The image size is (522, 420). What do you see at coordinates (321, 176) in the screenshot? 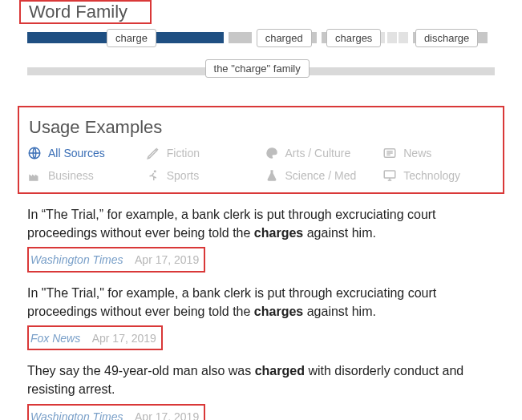
I see `source-label: Science / Med` at bounding box center [321, 176].